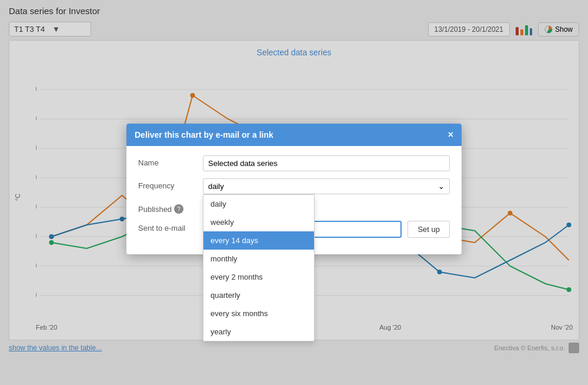 Image resolution: width=588 pixels, height=385 pixels. What do you see at coordinates (216, 186) in the screenshot?
I see `frequency-current-value: daily` at bounding box center [216, 186].